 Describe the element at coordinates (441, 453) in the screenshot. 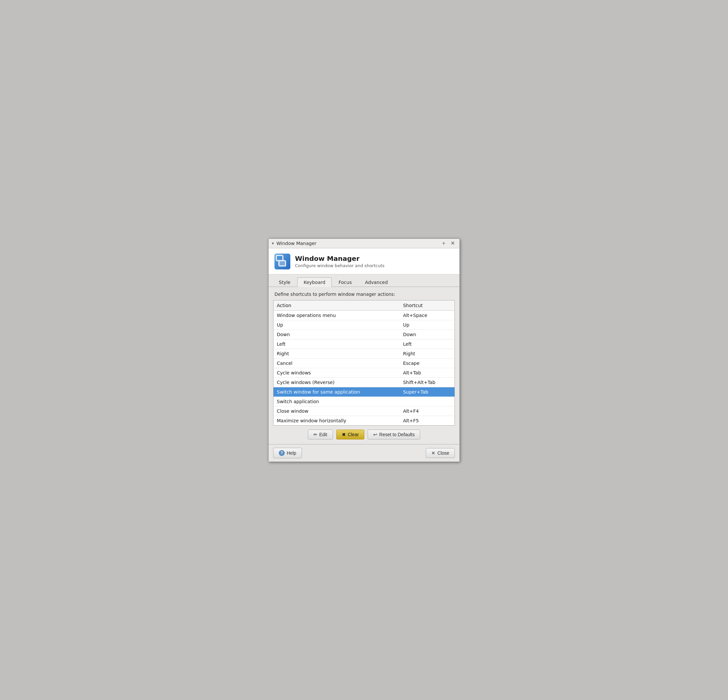

I see `footer-right: ✕ Close` at that location.